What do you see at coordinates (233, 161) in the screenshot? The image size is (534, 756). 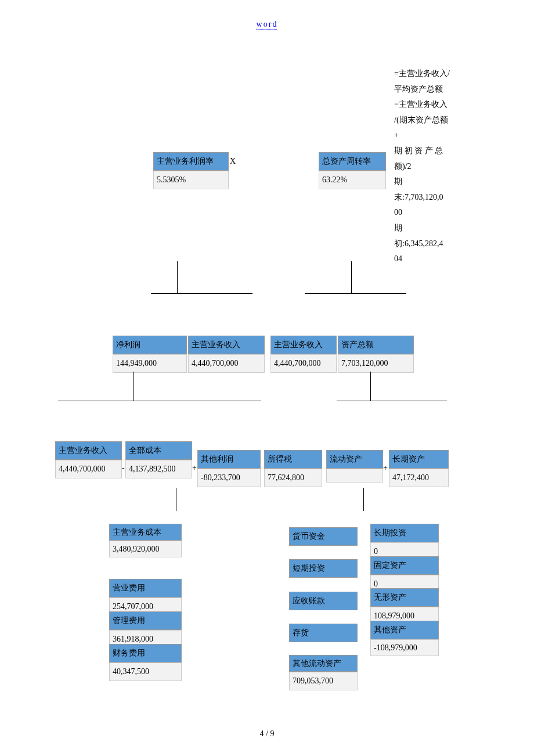 I see `multiply-op: X` at bounding box center [233, 161].